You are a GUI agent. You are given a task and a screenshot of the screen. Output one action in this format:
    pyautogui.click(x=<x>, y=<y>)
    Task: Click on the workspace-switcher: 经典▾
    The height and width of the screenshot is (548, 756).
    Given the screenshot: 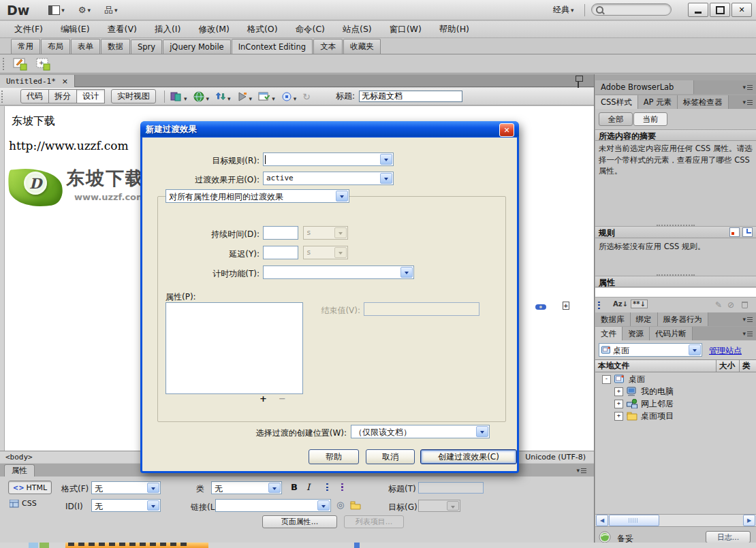 What is the action you would take?
    pyautogui.click(x=564, y=10)
    